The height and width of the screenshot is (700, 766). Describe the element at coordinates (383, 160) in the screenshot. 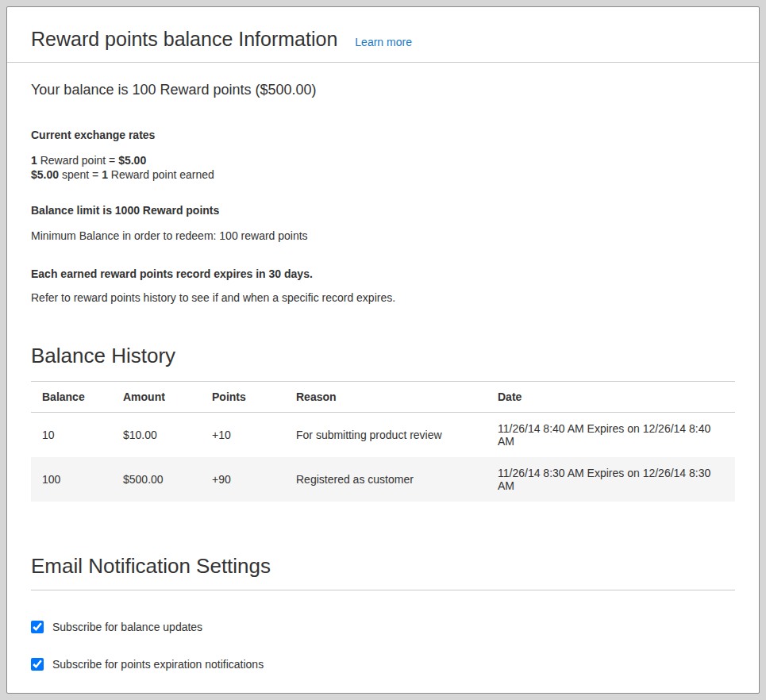

I see `exchange-rate-line-1: 1 Reward point = $5.00` at that location.